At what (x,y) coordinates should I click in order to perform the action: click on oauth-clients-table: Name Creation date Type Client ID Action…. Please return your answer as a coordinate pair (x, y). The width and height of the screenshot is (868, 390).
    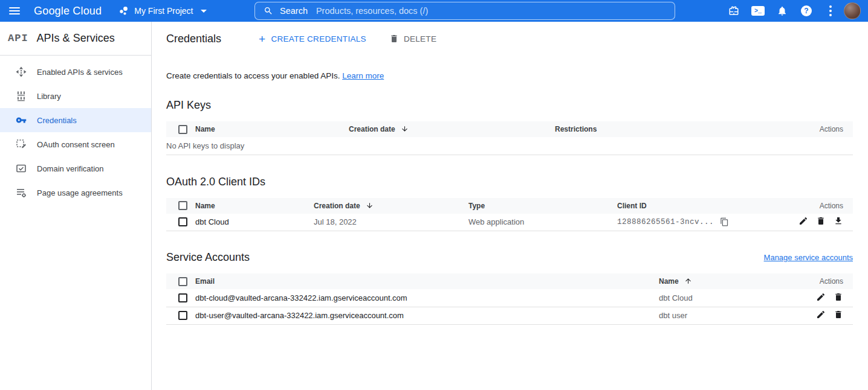
    Looking at the image, I should click on (510, 215).